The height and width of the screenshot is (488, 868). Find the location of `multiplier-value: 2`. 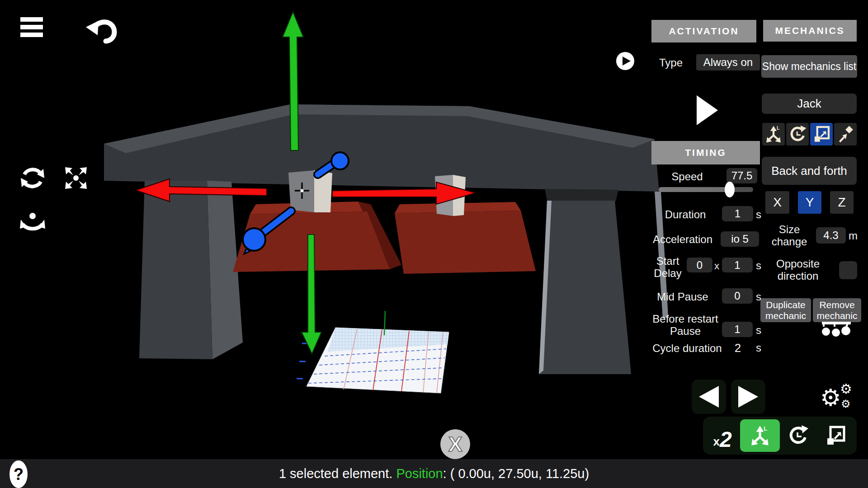

multiplier-value: 2 is located at coordinates (726, 440).